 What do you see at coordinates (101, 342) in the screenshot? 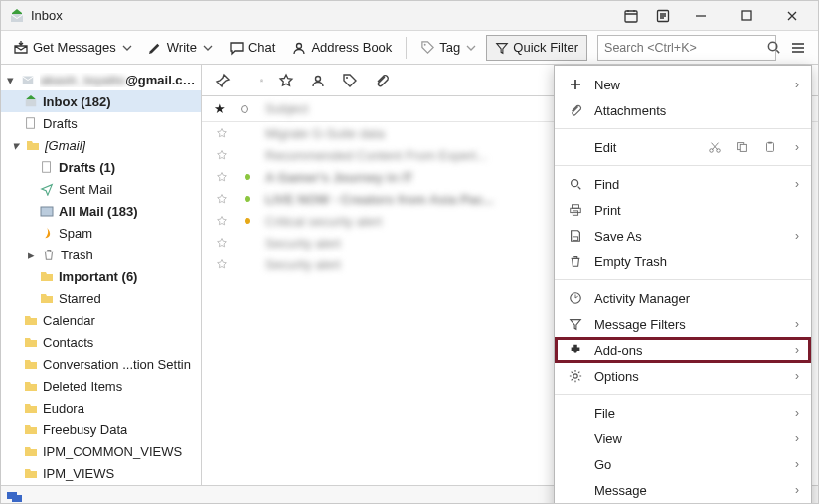
I see `folder-contacts: Contacts` at bounding box center [101, 342].